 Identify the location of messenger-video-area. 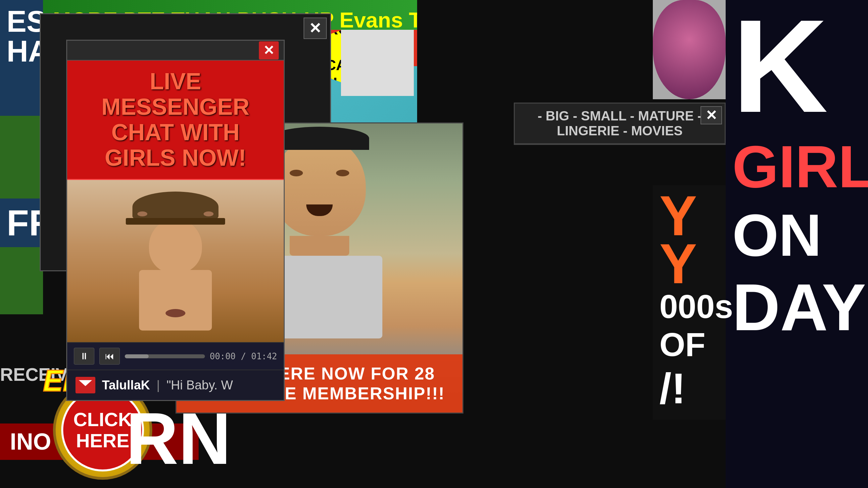
(175, 261).